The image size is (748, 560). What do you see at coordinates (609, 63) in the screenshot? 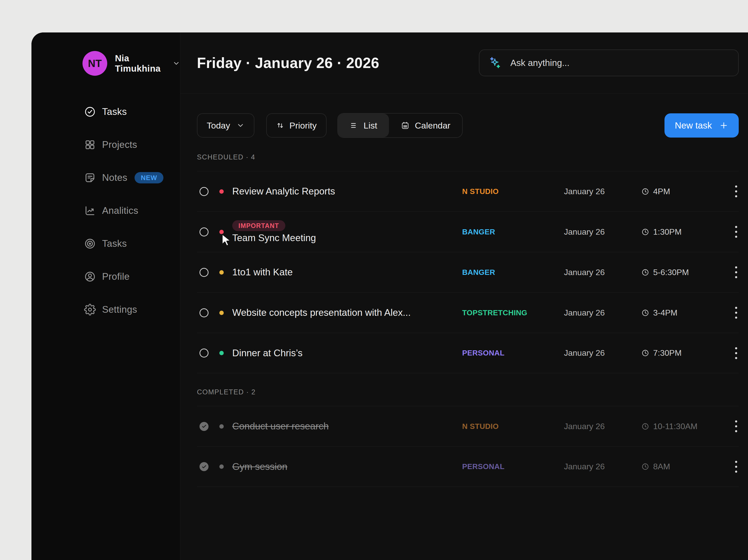
I see `ask-anything-box` at bounding box center [609, 63].